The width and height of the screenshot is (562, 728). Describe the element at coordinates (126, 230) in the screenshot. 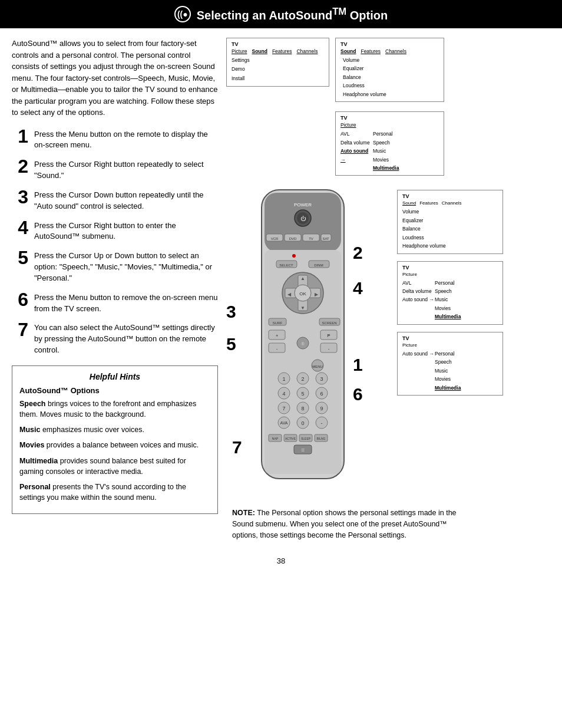

I see `step-4-text: Press the Cursor Right button to enter t…` at that location.